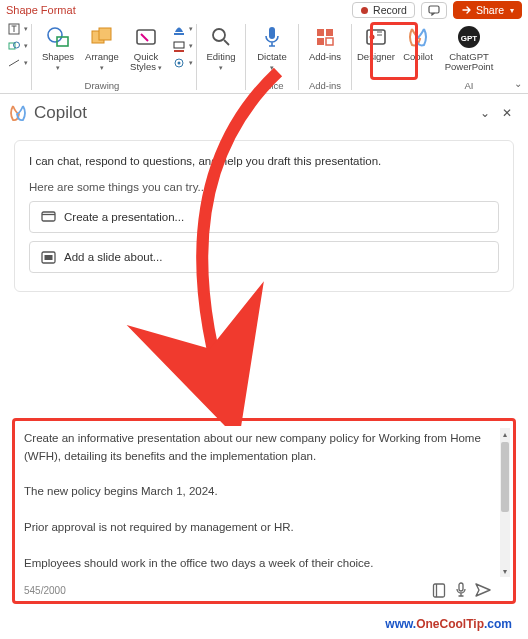 The width and height of the screenshot is (528, 639). I want to click on addins-label: Add-ins, so click(325, 57).